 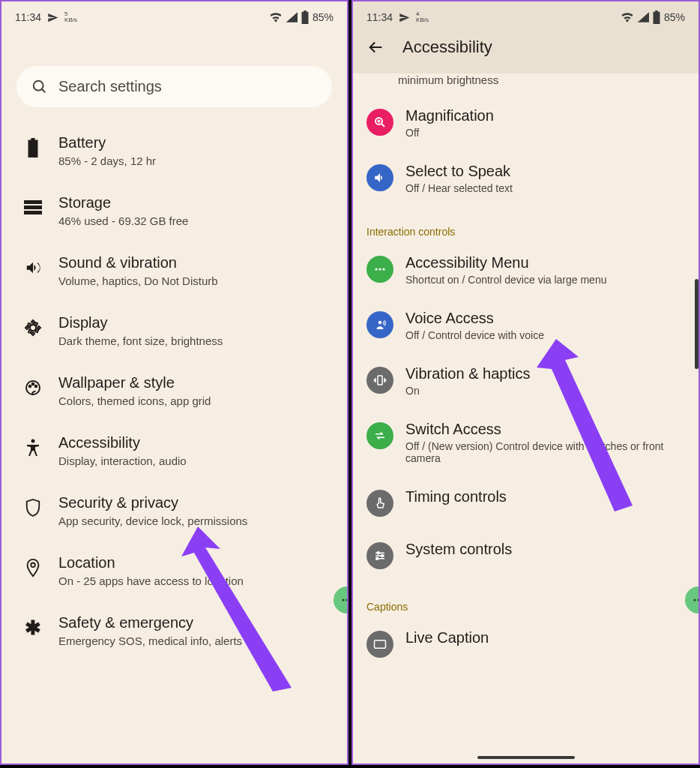 I want to click on search-icon, so click(x=40, y=87).